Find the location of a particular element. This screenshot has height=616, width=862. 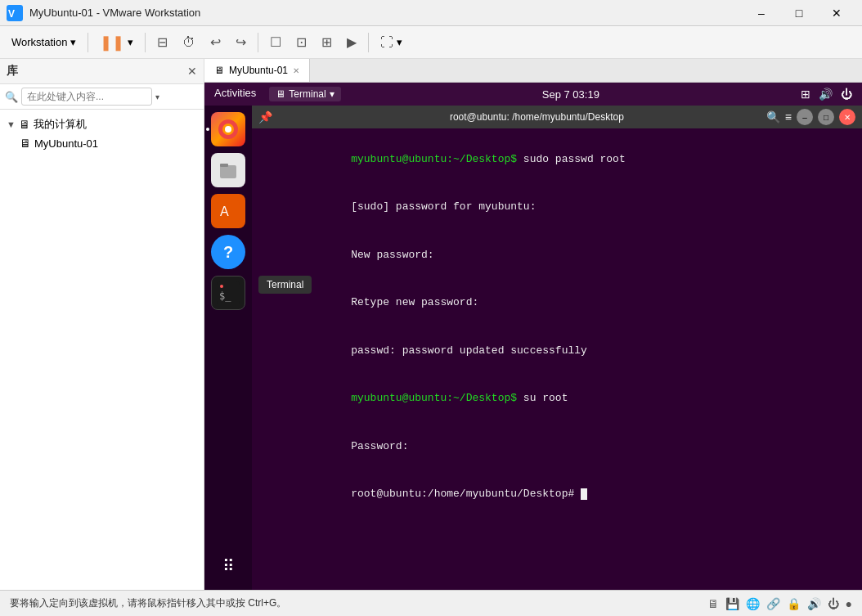

terminal-prompt-root: root@ubuntu:/home/myubuntu/Desktop# is located at coordinates (466, 494).